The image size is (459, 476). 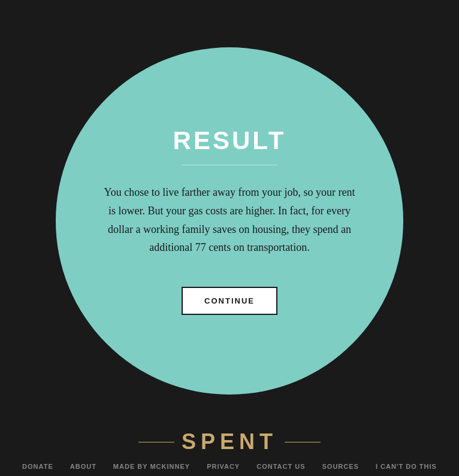 I want to click on footer-nav-sources: SOURCES, so click(x=340, y=466).